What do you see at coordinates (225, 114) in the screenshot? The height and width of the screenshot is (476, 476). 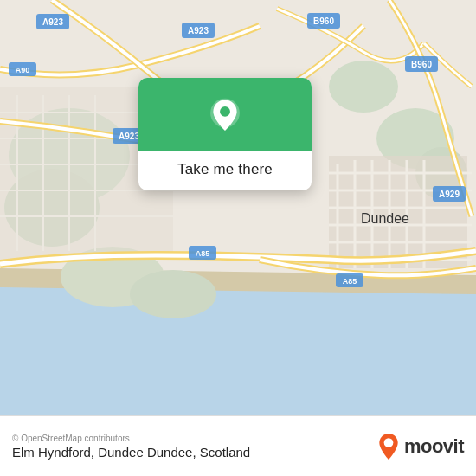 I see `popup-top` at bounding box center [225, 114].